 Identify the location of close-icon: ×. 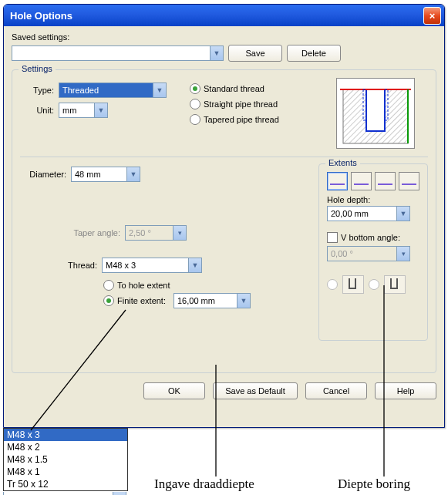
(433, 15).